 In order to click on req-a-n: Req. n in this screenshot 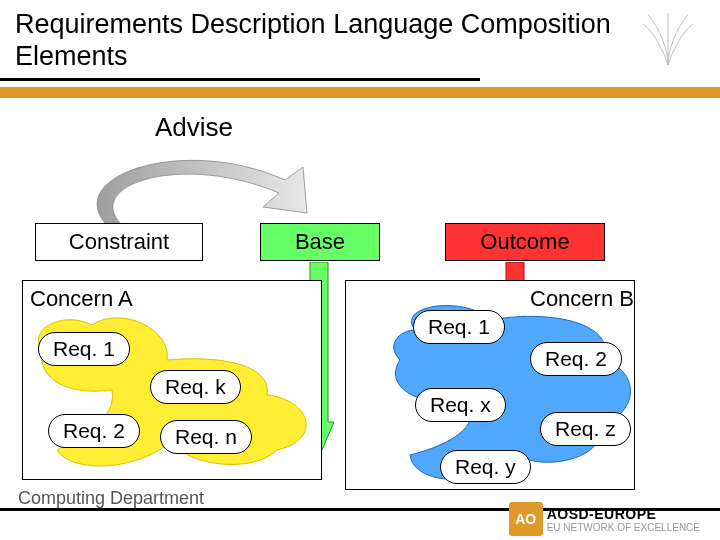, I will do `click(206, 437)`.